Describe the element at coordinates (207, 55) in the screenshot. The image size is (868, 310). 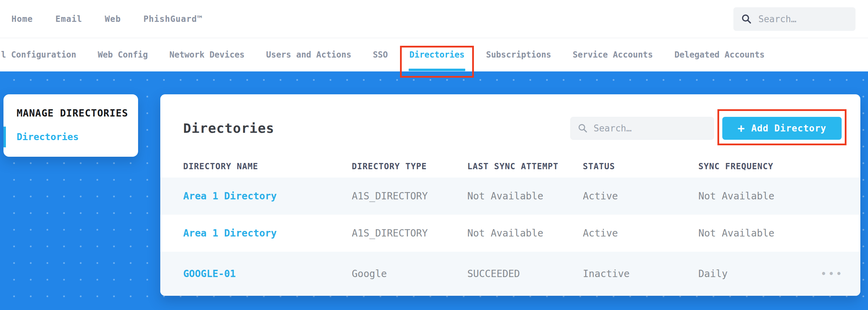
I see `tab-network-devices: Network Devices` at that location.